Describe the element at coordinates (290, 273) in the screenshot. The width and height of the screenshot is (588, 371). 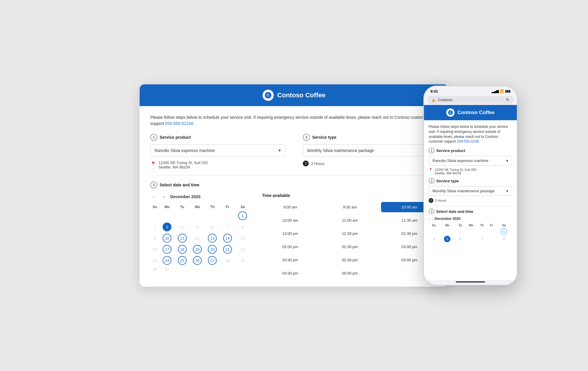
I see `time-slot-0430pm: 04:30 pm` at that location.